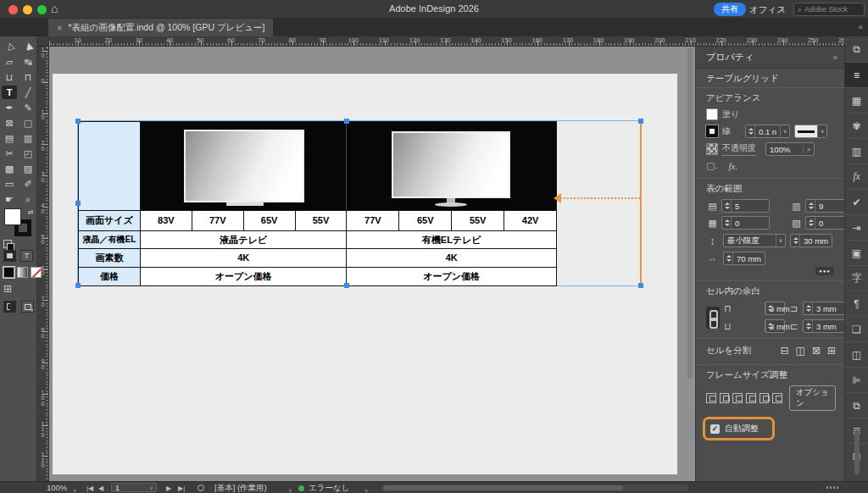 This screenshot has height=493, width=868. I want to click on link-insets-icon, so click(713, 318).